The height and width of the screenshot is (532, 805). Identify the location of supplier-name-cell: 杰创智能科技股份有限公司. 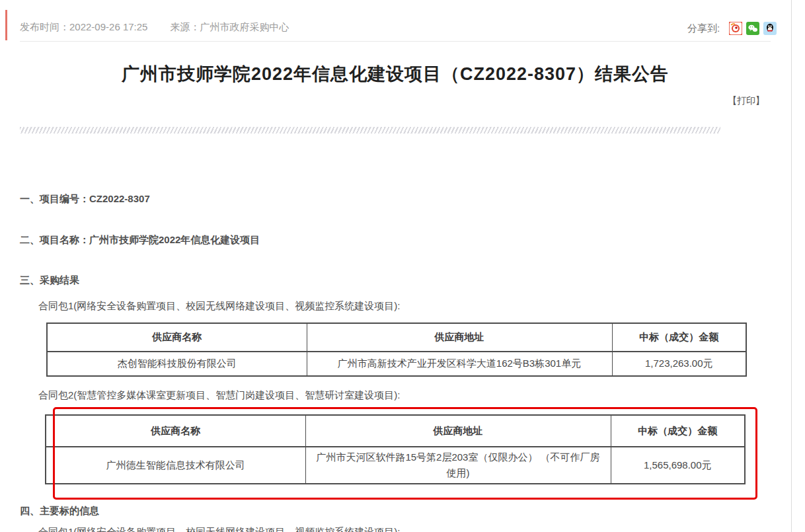
(177, 363).